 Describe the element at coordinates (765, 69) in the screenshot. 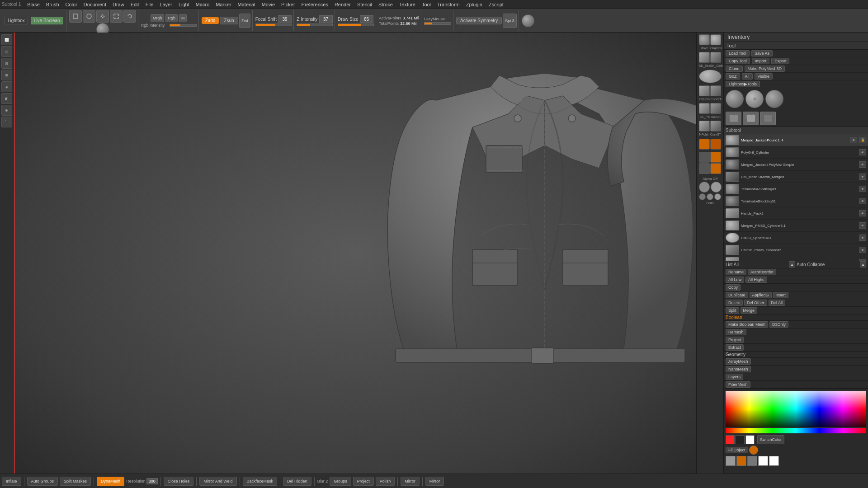

I see `make-polymesh3d-button: Make PolyMesh3D` at that location.